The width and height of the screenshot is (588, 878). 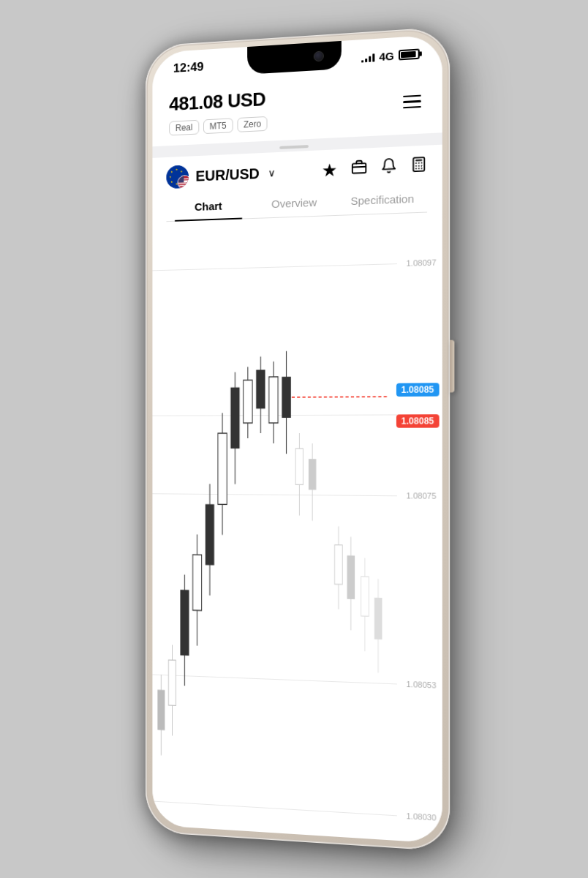 What do you see at coordinates (319, 56) in the screenshot?
I see `camera` at bounding box center [319, 56].